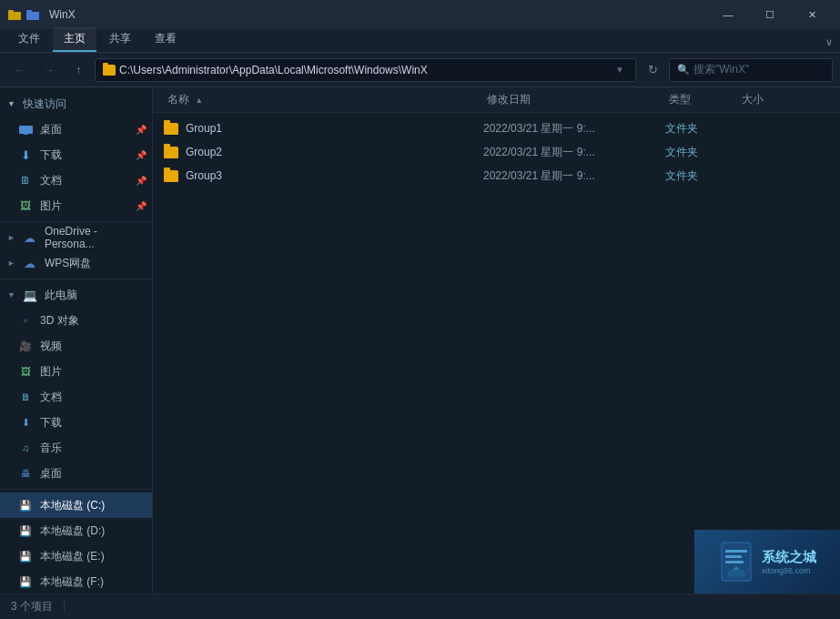  What do you see at coordinates (76, 581) in the screenshot?
I see `sidebar-drive-f: 💾 本地磁盘 (F:)` at bounding box center [76, 581].